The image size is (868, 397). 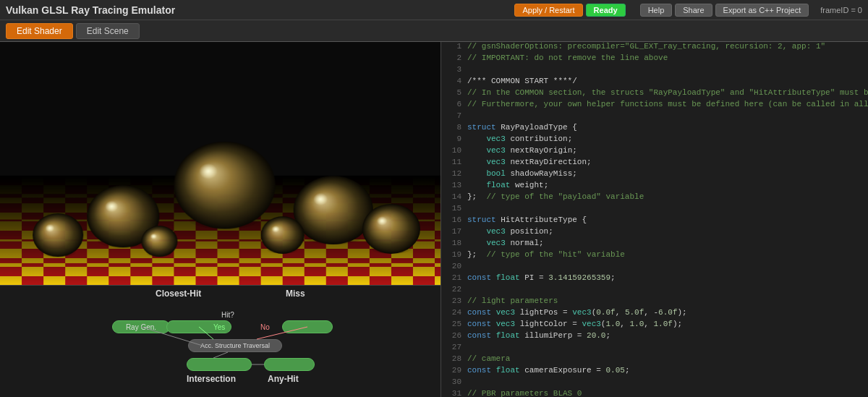 What do you see at coordinates (522, 129) in the screenshot?
I see `line-content: struct RayPayloadType {` at bounding box center [522, 129].